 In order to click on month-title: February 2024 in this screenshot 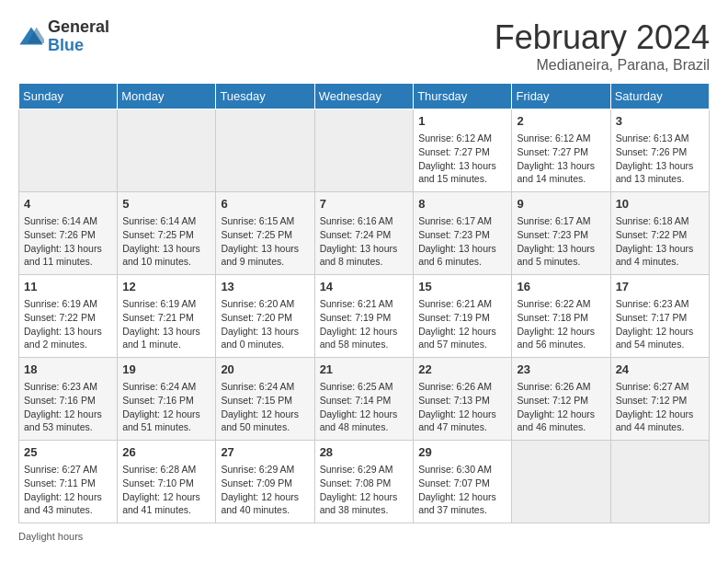, I will do `click(602, 38)`.